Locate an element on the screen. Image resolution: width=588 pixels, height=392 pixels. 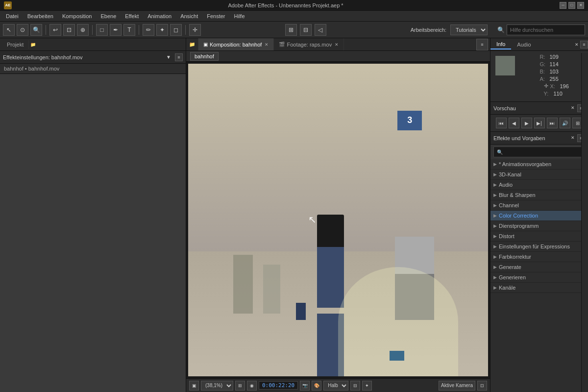
menu-ebene: Ebene is located at coordinates (108, 16).